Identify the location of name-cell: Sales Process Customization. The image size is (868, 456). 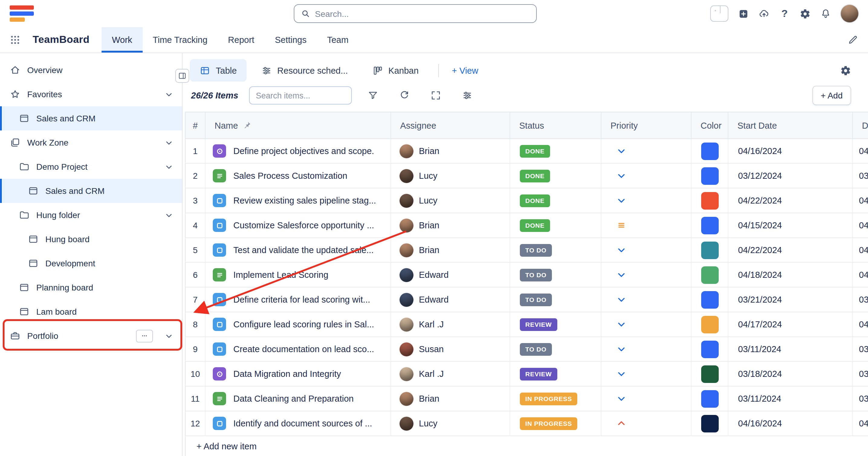
(299, 176).